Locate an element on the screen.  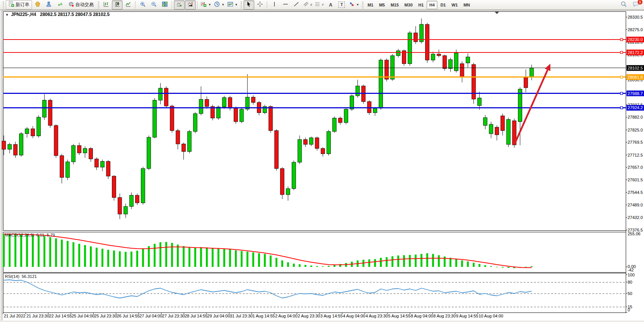
macd-name: MACD(12,26,9) is located at coordinates (19, 235).